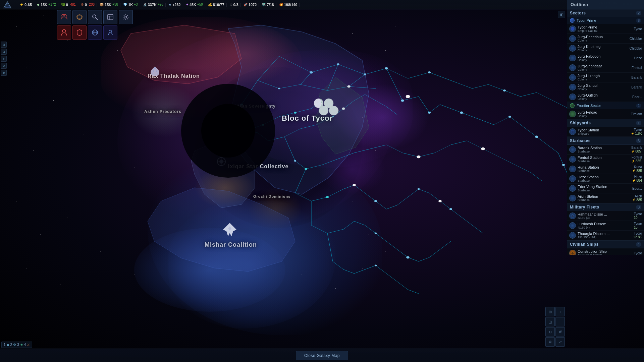 The image size is (644, 362). What do you see at coordinates (606, 106) in the screenshot?
I see `frontier-sector-subsection: Frontier Sector 1` at bounding box center [606, 106].